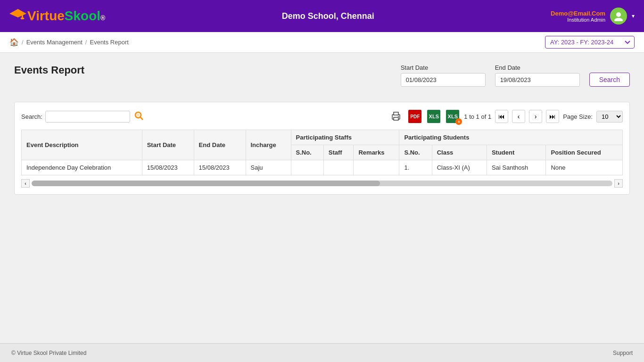 The width and height of the screenshot is (644, 362). Describe the element at coordinates (633, 16) in the screenshot. I see `user-dropdown-arrow: ▾` at that location.